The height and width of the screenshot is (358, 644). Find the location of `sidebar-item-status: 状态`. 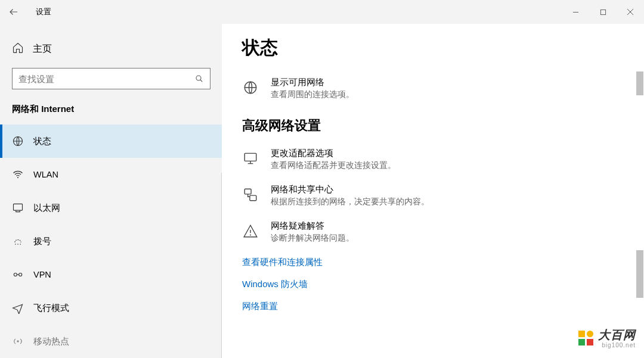

sidebar-item-status: 状态 is located at coordinates (111, 141).